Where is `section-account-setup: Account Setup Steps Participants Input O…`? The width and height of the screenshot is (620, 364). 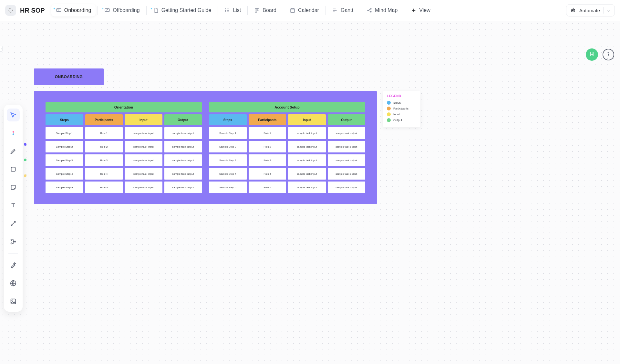 section-account-setup: Account Setup Steps Participants Input O… is located at coordinates (287, 148).